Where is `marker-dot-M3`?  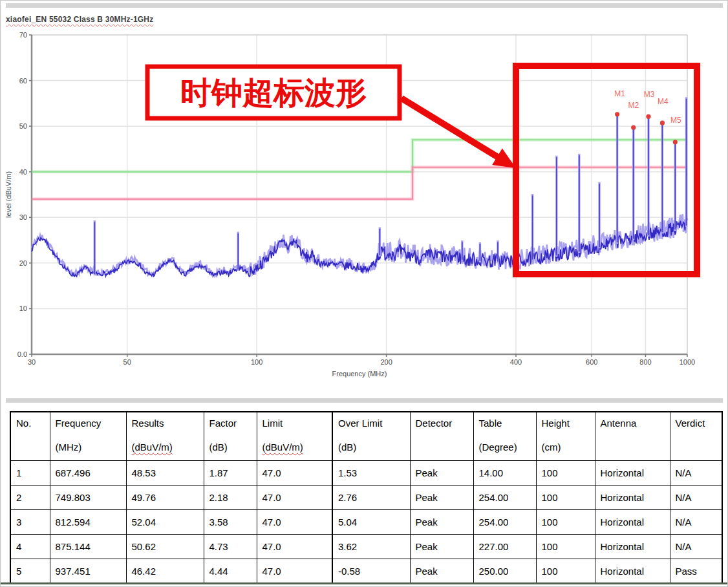
marker-dot-M3 is located at coordinates (648, 116).